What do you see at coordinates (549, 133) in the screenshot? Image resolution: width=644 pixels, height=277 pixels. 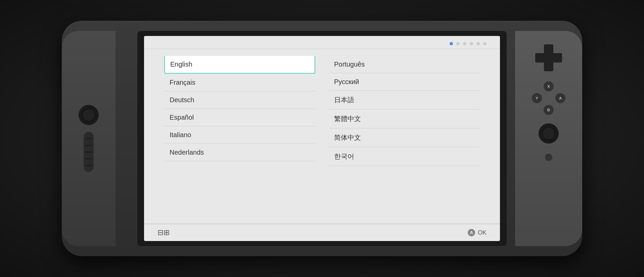 I see `right-stick` at bounding box center [549, 133].